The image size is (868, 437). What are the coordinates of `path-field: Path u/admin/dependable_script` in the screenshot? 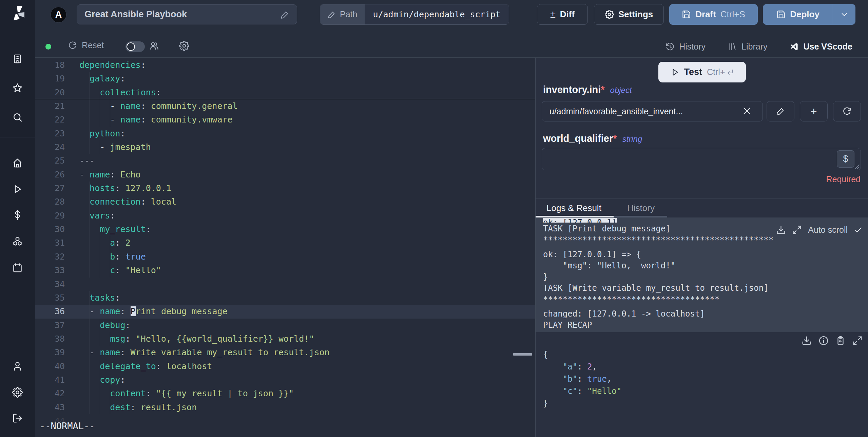 It's located at (414, 14).